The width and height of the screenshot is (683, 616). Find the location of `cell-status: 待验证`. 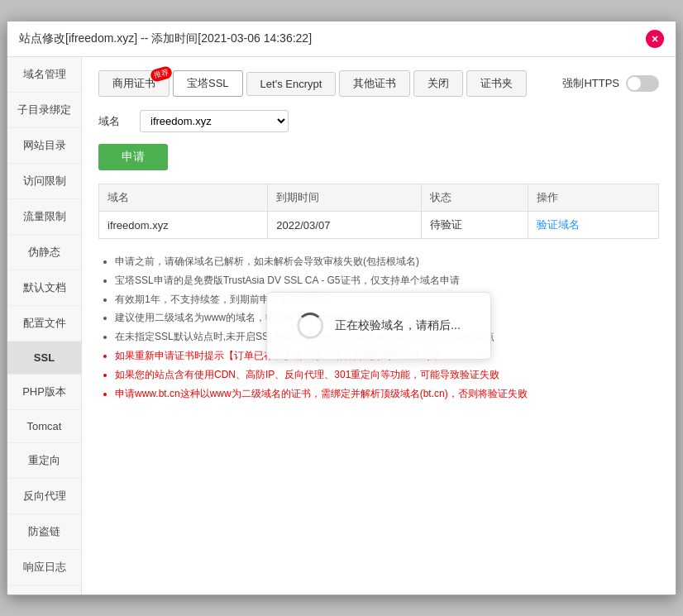

cell-status: 待验证 is located at coordinates (475, 225).